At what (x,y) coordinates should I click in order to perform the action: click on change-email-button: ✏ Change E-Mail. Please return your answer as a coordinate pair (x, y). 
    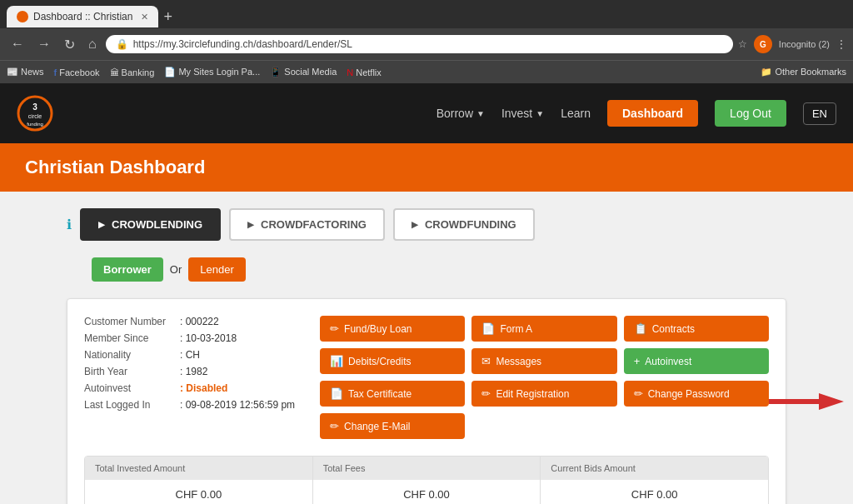
    Looking at the image, I should click on (392, 427).